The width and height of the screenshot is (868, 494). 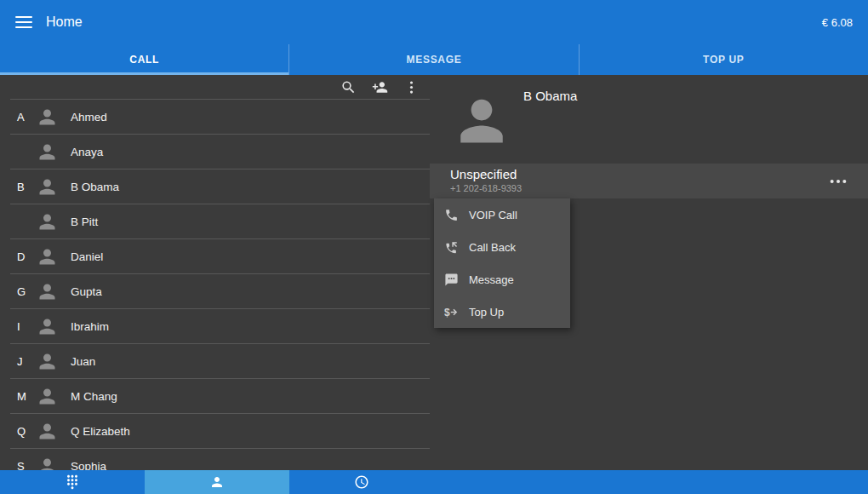 I want to click on contact-letter: S, so click(x=23, y=465).